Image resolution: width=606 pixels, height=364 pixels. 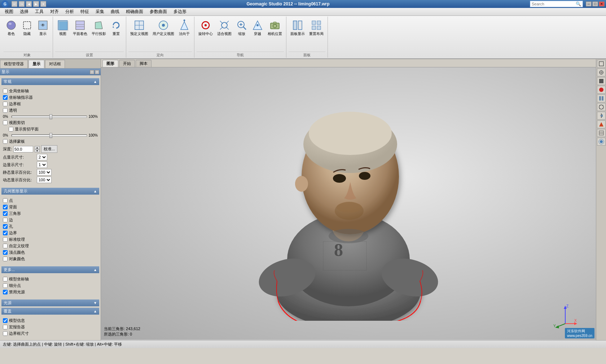 What do you see at coordinates (5, 233) in the screenshot?
I see `checkbox-boundary-input` at bounding box center [5, 233].